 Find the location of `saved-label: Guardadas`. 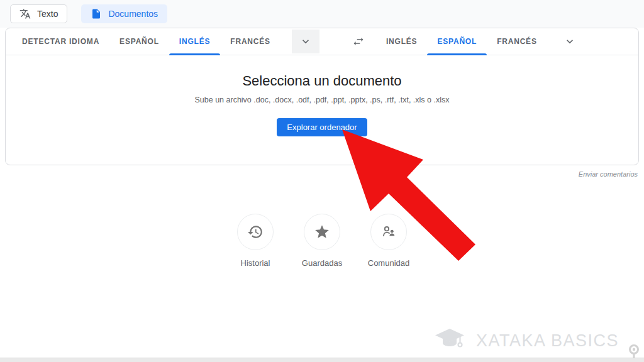

saved-label: Guardadas is located at coordinates (322, 263).